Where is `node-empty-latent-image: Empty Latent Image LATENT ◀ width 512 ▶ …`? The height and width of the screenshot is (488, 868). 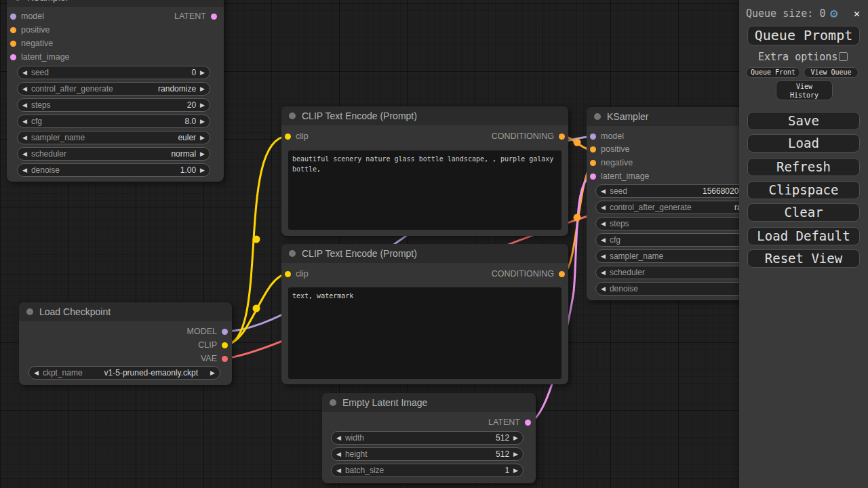 node-empty-latent-image: Empty Latent Image LATENT ◀ width 512 ▶ … is located at coordinates (429, 438).